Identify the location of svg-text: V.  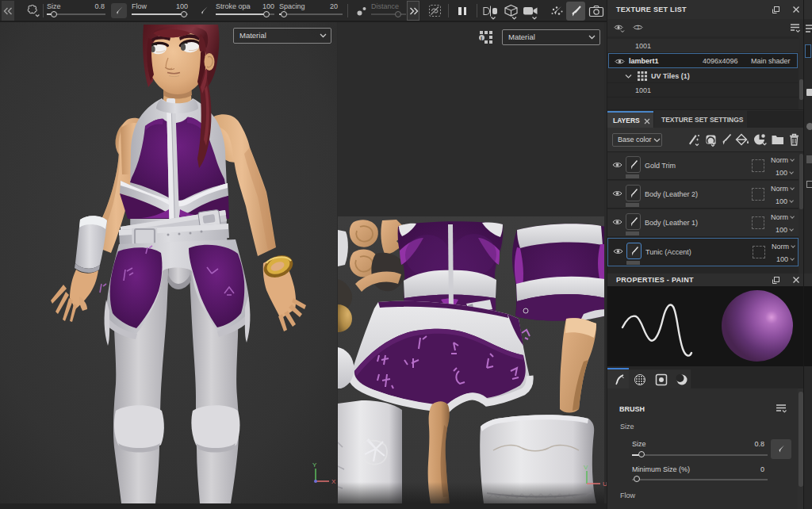
(586, 468).